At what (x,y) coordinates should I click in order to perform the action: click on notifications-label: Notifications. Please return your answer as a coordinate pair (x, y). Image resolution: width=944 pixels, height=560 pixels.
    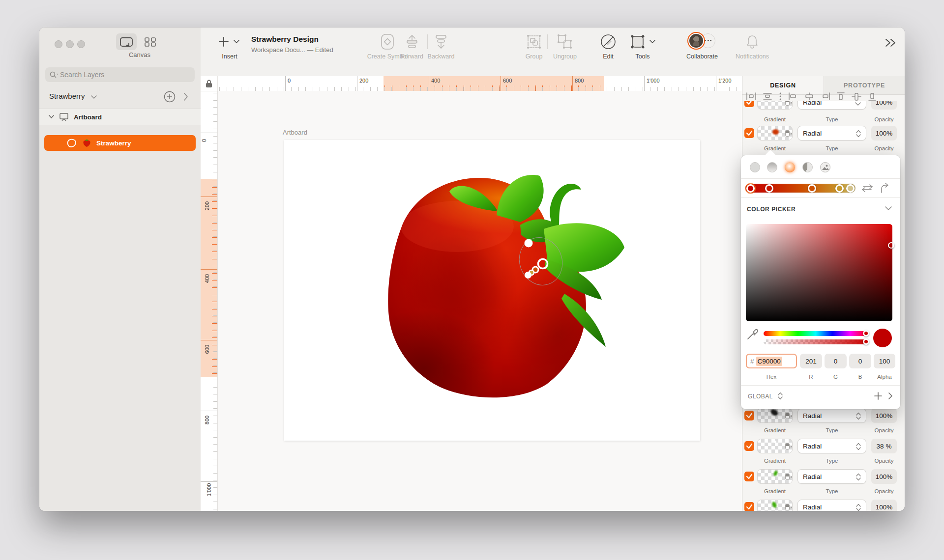
    Looking at the image, I should click on (752, 56).